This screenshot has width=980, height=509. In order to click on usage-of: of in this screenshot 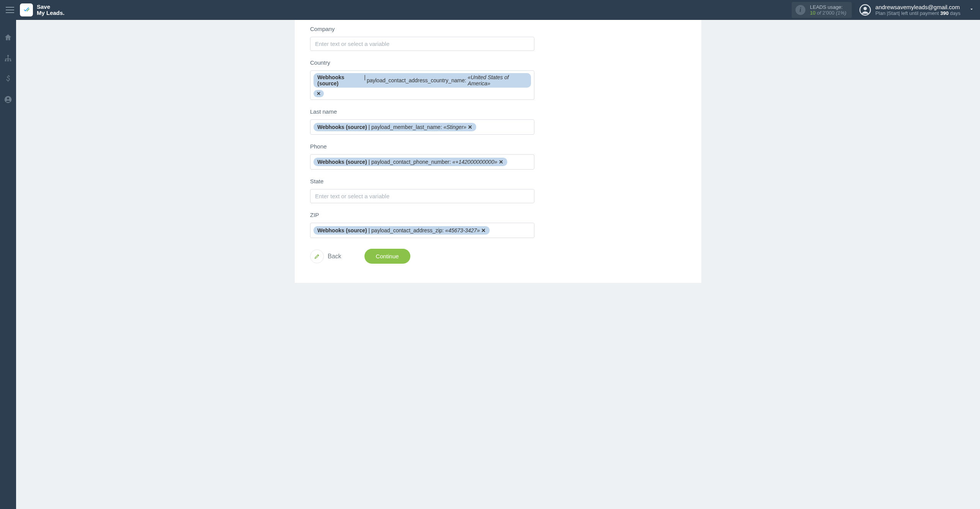, I will do `click(819, 13)`.